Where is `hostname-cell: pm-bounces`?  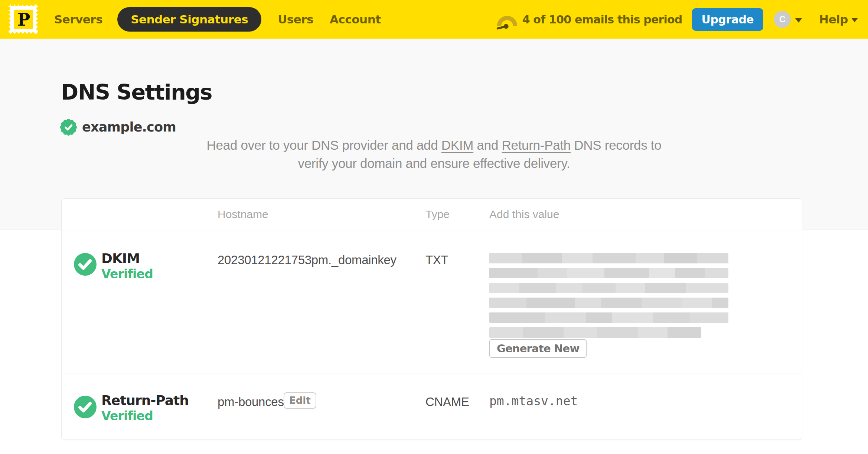 hostname-cell: pm-bounces is located at coordinates (251, 402).